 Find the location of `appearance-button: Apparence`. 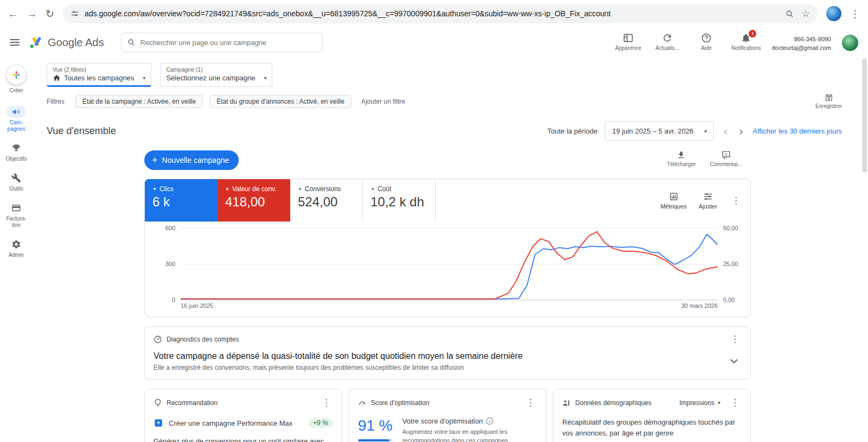

appearance-button: Apparence is located at coordinates (628, 42).